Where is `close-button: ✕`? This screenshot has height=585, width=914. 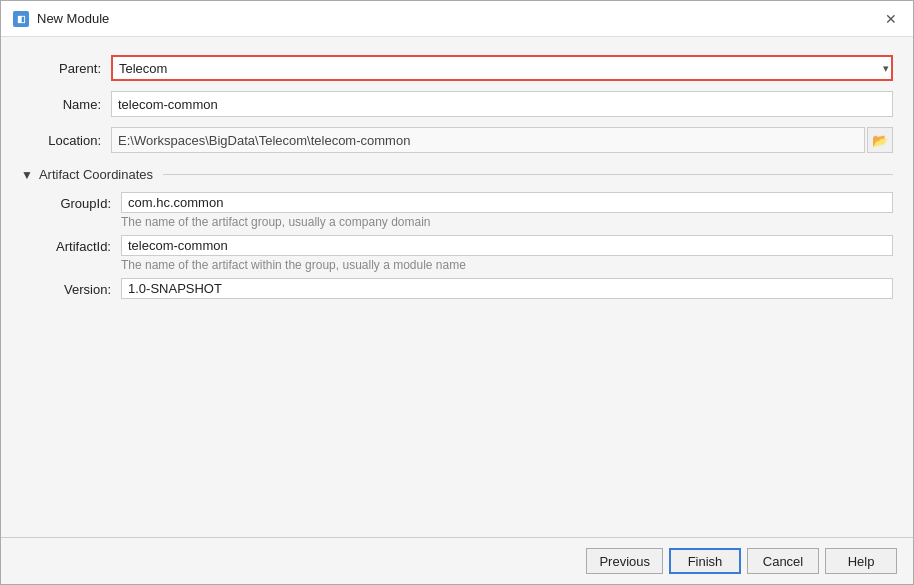
close-button: ✕ is located at coordinates (891, 19).